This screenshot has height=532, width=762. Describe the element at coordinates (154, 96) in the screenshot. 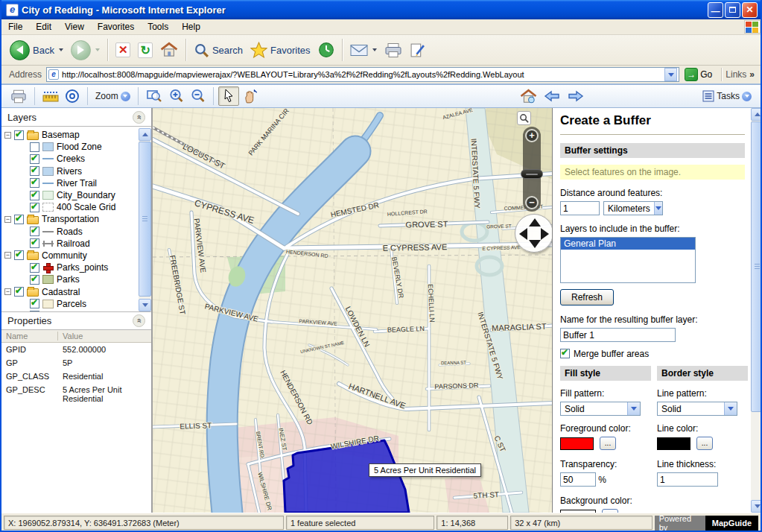

I see `zoom-rectangle-button` at that location.